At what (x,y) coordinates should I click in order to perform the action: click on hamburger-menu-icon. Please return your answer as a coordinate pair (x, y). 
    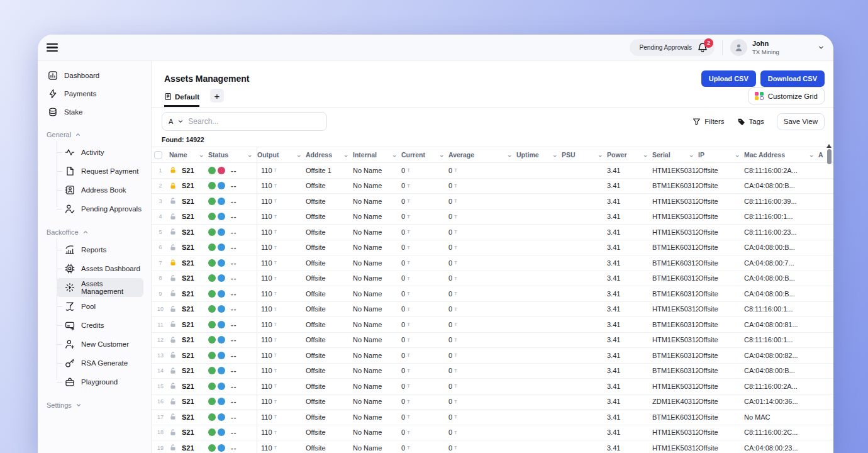
    Looking at the image, I should click on (52, 48).